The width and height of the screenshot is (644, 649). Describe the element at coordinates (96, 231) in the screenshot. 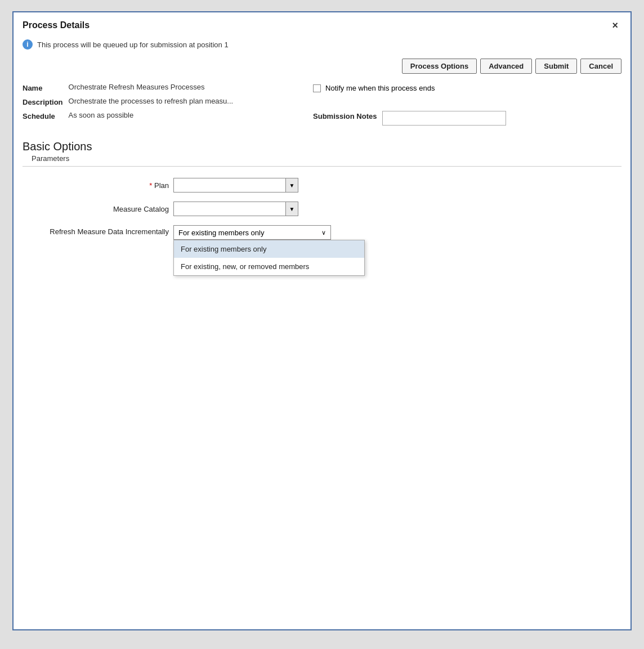

I see `refresh-label: Refresh Measure Data Incrementally` at that location.